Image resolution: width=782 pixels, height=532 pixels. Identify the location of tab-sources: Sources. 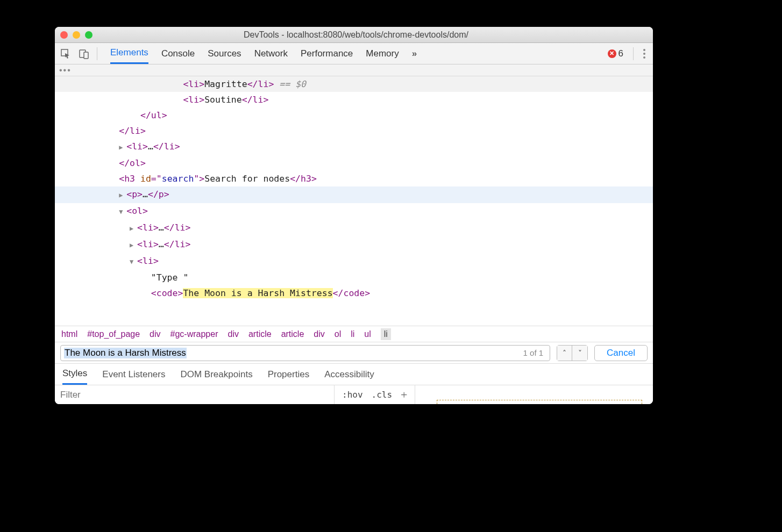
(224, 54).